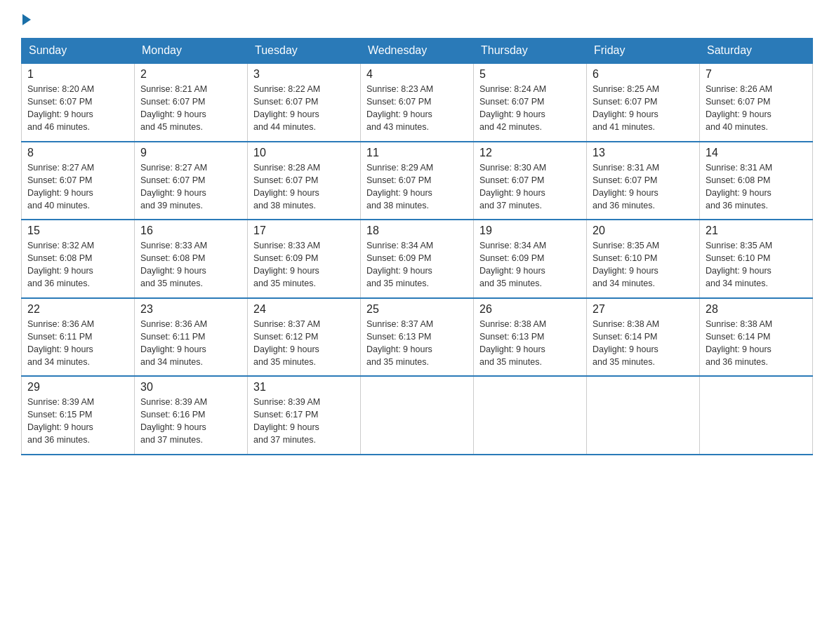  Describe the element at coordinates (304, 153) in the screenshot. I see `day-number: 10` at that location.